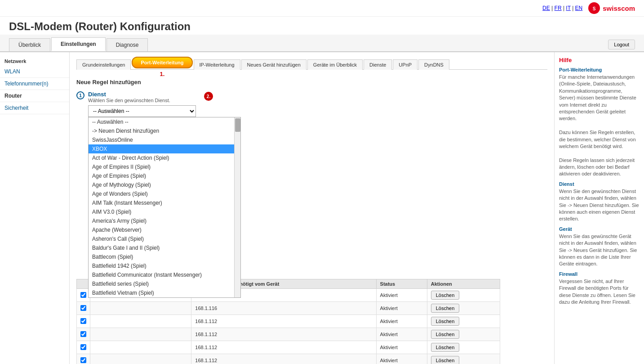 This screenshot has width=644, height=364. I want to click on help-geraet-text: Wenn Sie das gewünschte Gerät nicht in d…, so click(600, 250).